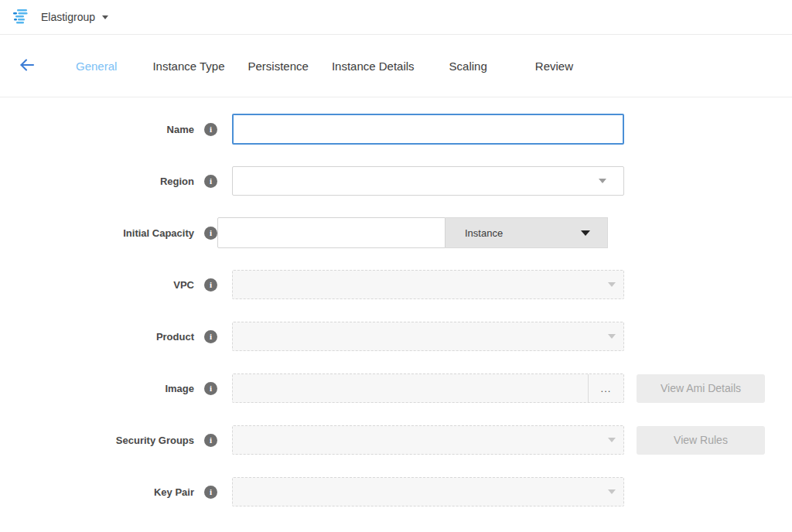  Describe the element at coordinates (210, 181) in the screenshot. I see `region-info-icon: i` at that location.